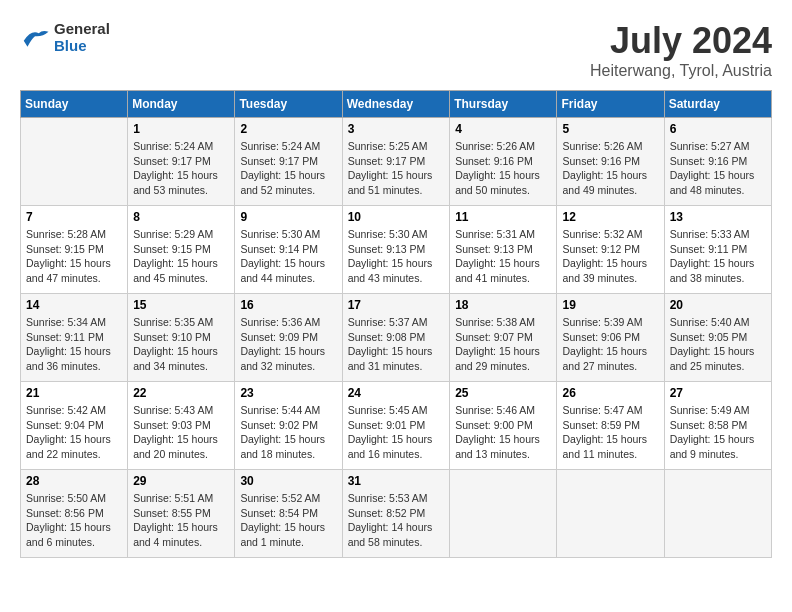 This screenshot has width=792, height=612. I want to click on day-number: 23, so click(288, 393).